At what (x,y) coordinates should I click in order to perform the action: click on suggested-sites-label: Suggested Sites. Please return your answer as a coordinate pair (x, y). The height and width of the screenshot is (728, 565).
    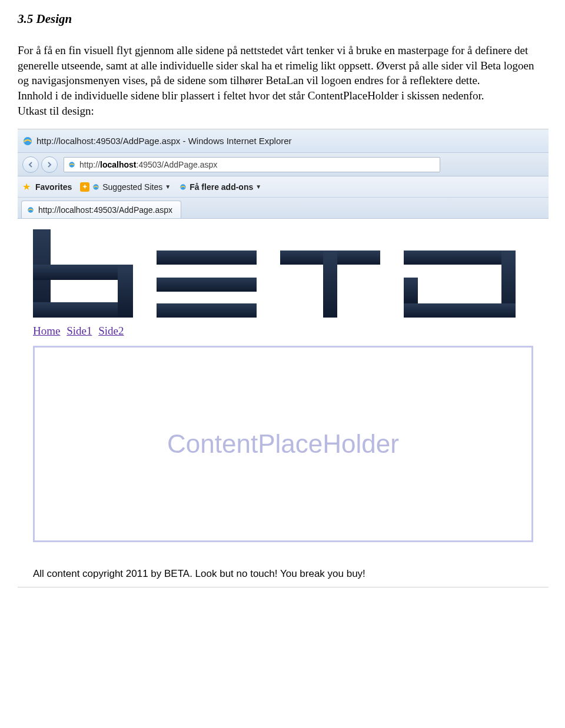
    Looking at the image, I should click on (132, 187).